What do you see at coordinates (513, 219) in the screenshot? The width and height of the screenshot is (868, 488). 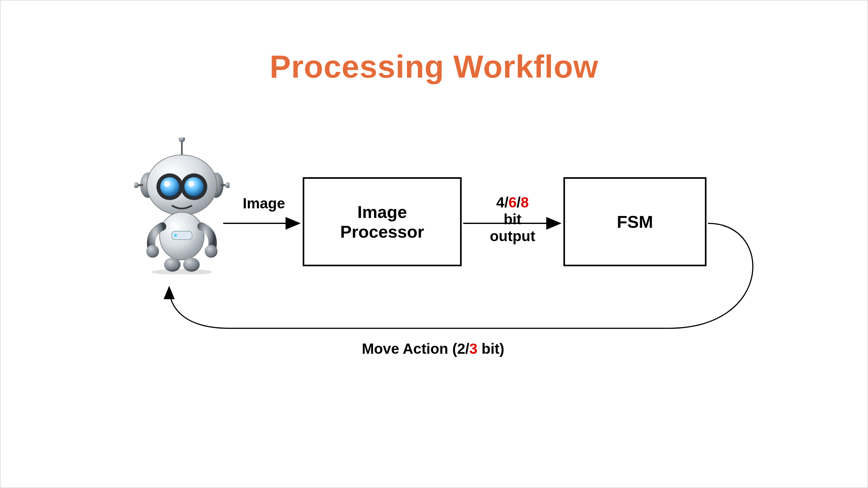 I see `edge-label-bits: 4/6/8 bit output` at bounding box center [513, 219].